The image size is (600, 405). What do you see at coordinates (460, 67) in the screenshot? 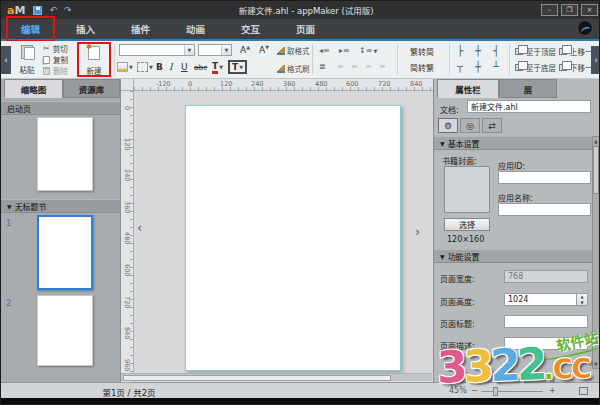
I see `align-object-top-icon: ┬` at bounding box center [460, 67].